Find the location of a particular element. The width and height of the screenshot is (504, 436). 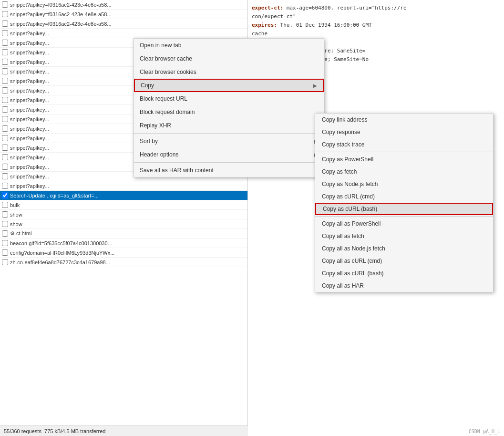

submenu-item-copy-curl-cmd: Copy as cURL (cmd) is located at coordinates (404, 197).